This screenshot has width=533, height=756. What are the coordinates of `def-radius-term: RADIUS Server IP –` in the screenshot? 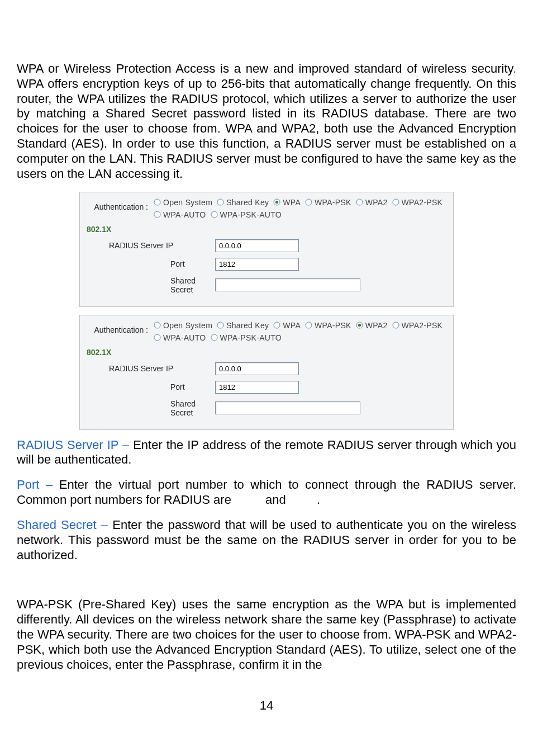 It's located at (75, 445).